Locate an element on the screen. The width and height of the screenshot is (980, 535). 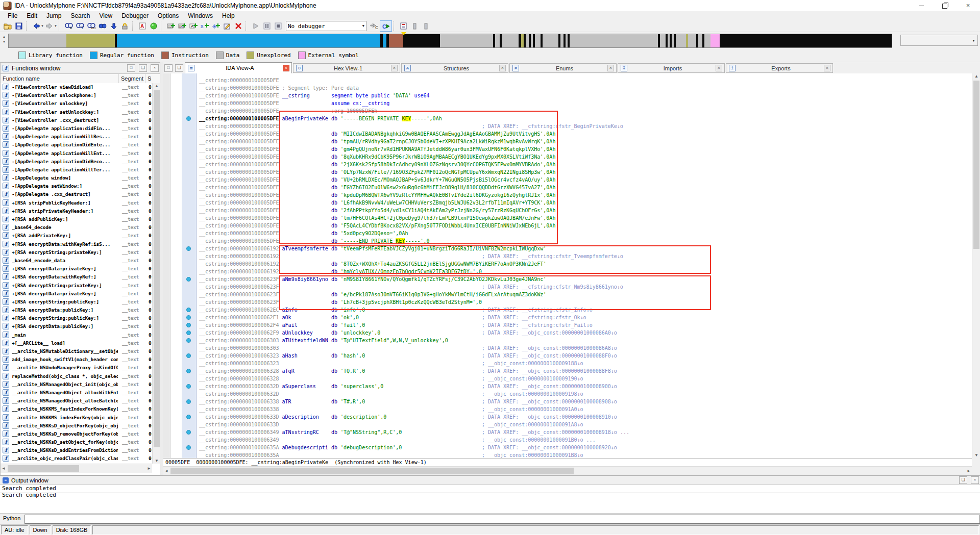
panel-close-icon: × is located at coordinates (975, 480).